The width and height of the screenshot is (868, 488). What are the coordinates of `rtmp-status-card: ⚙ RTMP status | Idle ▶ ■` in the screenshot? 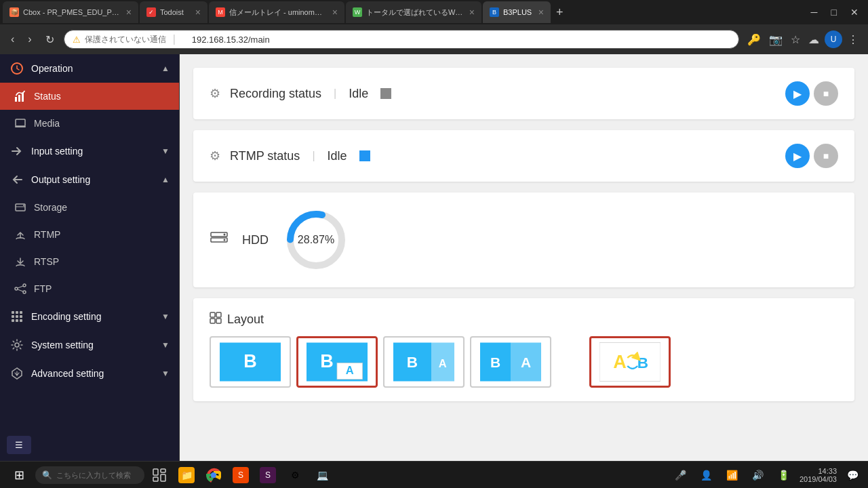 It's located at (524, 156).